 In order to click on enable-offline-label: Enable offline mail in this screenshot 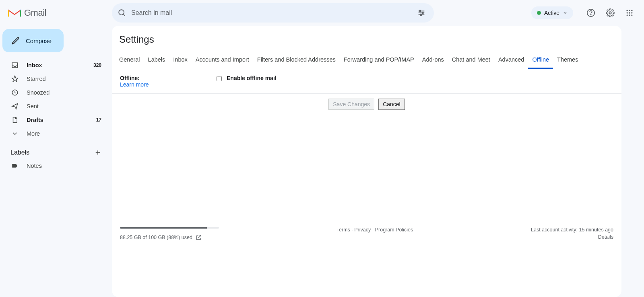, I will do `click(252, 78)`.